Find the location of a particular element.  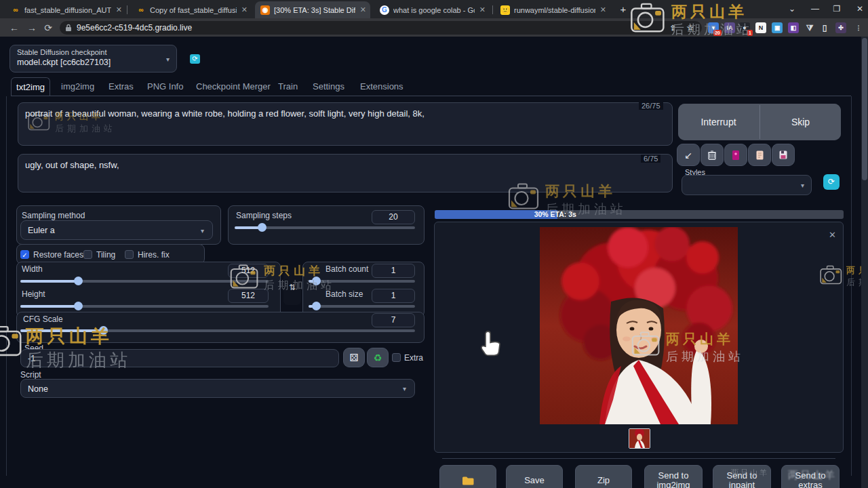

batch-count-value: 1 is located at coordinates (393, 271).